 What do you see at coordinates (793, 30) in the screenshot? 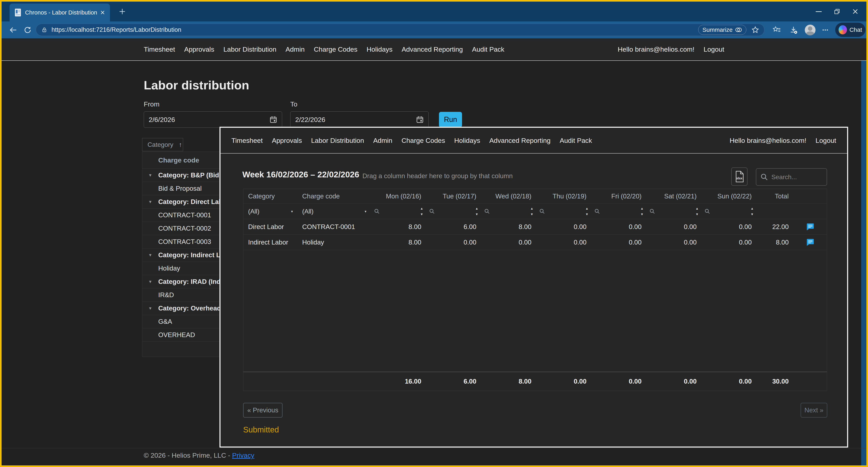
I see `downloads-icon` at bounding box center [793, 30].